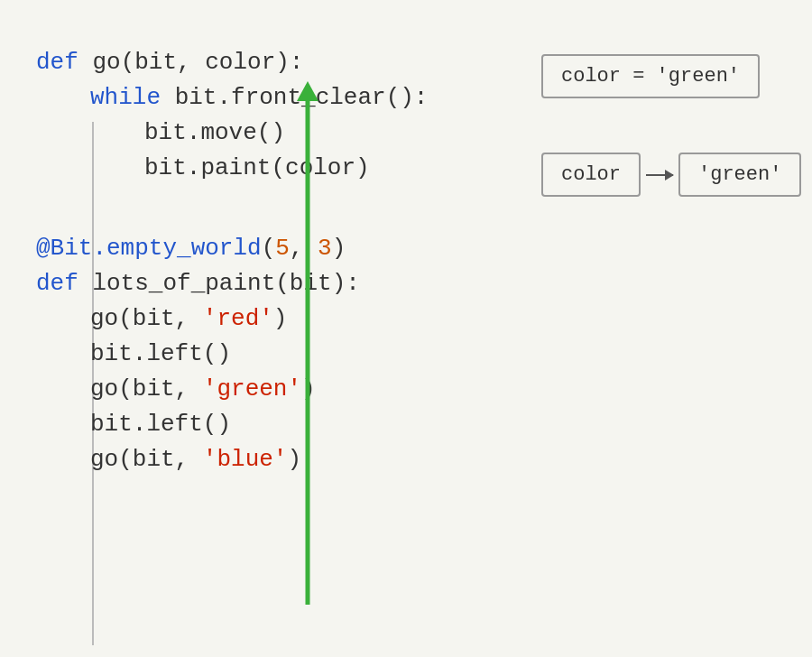 Image resolution: width=812 pixels, height=657 pixels. What do you see at coordinates (257, 168) in the screenshot?
I see `bit-paint: bit.paint(color)` at bounding box center [257, 168].